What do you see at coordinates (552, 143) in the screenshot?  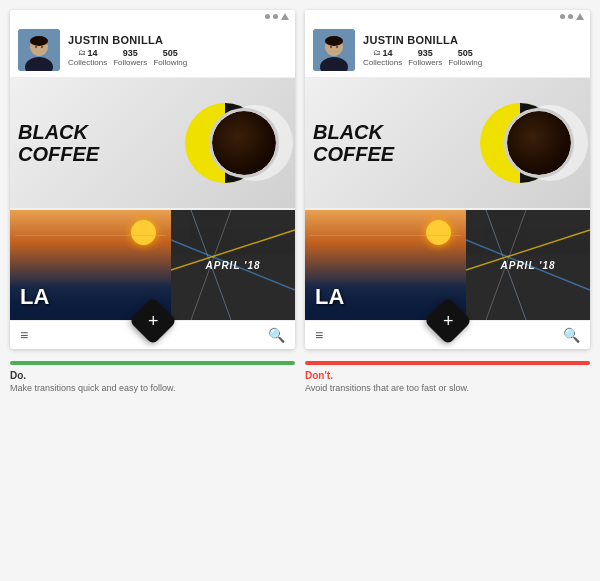 I see `cup-container-right` at bounding box center [552, 143].